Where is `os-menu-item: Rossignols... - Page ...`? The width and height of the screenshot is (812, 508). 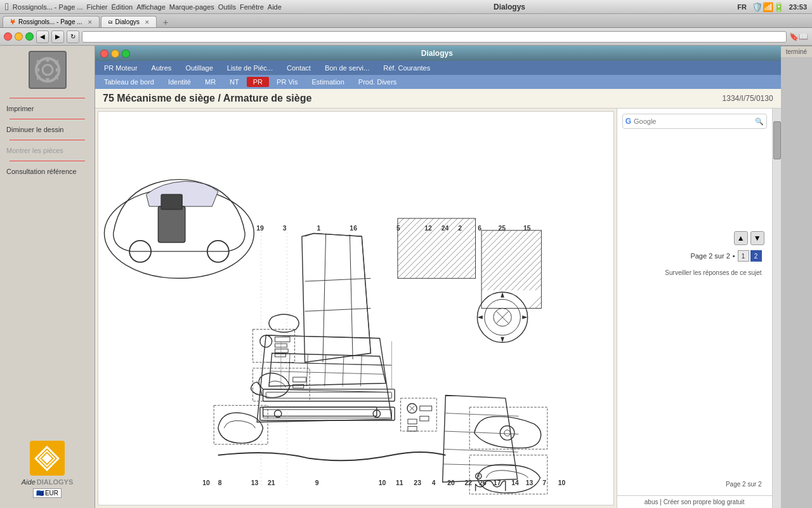
os-menu-item: Rossignols... - Page ... is located at coordinates (48, 7).